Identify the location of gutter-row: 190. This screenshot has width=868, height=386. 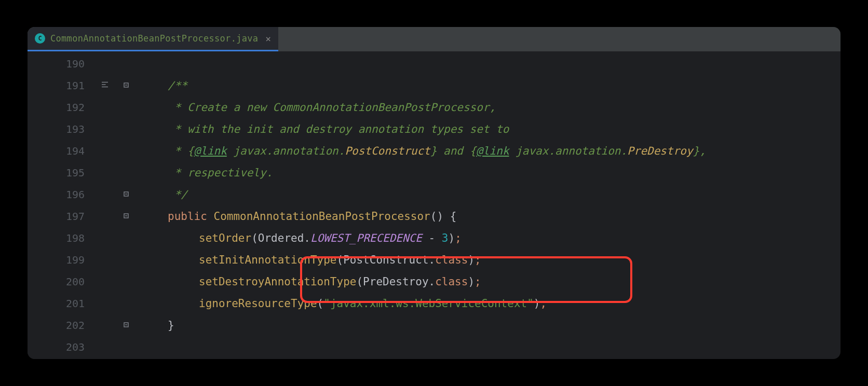
(82, 64).